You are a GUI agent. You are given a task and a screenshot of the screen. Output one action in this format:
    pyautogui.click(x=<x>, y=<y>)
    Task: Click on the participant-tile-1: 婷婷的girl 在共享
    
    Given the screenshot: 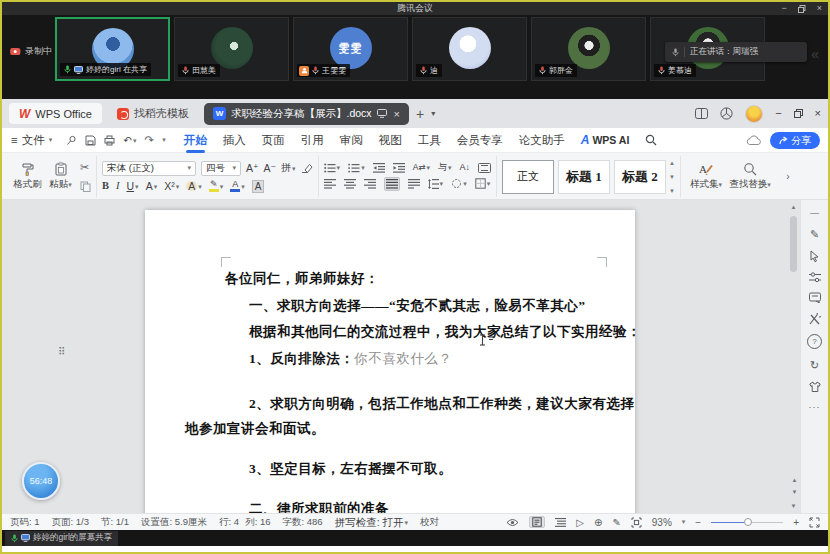 What is the action you would take?
    pyautogui.click(x=112, y=49)
    